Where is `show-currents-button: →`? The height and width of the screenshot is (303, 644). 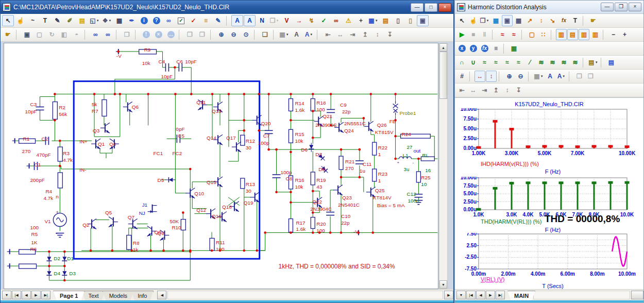 show-currents-button: → is located at coordinates (299, 21).